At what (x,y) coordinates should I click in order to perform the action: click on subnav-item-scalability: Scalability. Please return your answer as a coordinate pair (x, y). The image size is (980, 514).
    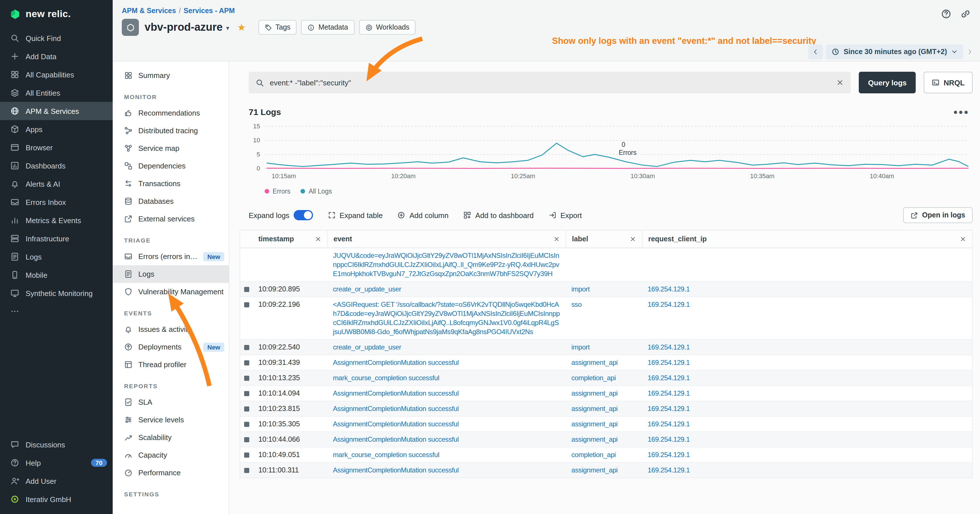
    Looking at the image, I should click on (170, 438).